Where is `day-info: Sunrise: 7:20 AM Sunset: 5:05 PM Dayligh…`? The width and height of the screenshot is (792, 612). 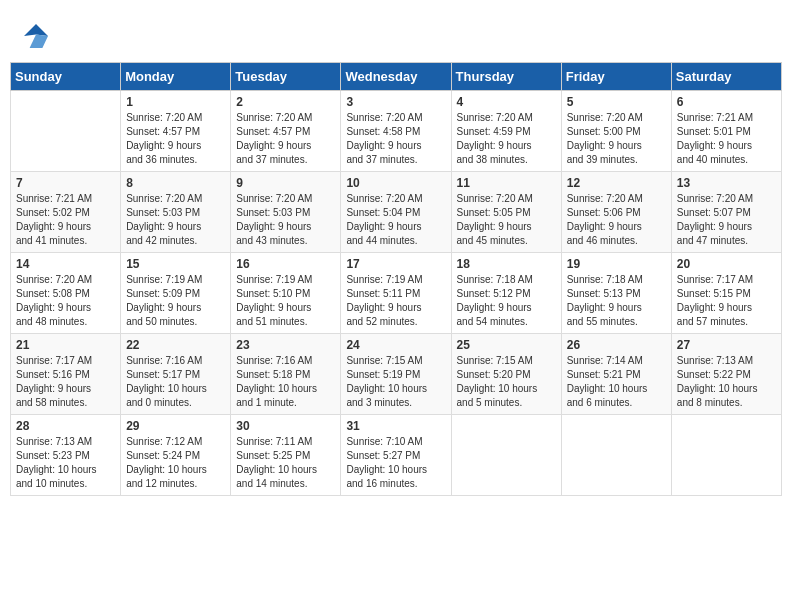 day-info: Sunrise: 7:20 AM Sunset: 5:05 PM Dayligh… is located at coordinates (506, 220).